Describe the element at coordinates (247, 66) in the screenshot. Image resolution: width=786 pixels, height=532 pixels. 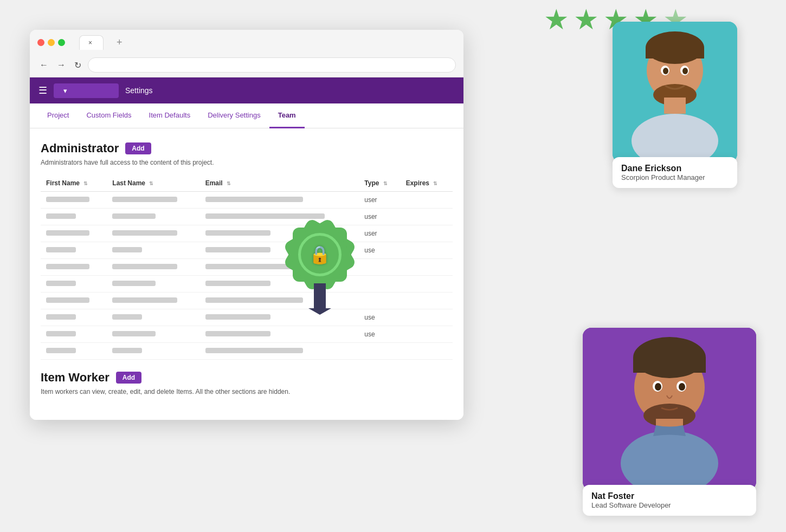
I see `browser-nav: ← → ↻` at that location.